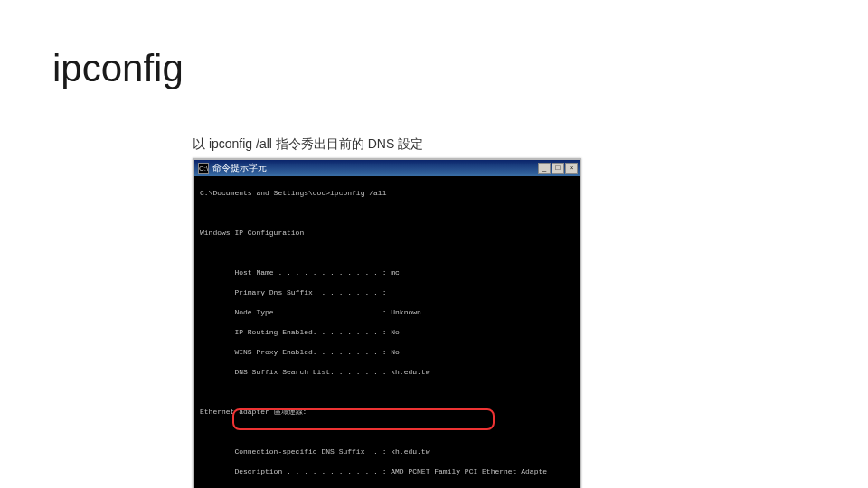 The width and height of the screenshot is (868, 488). Describe the element at coordinates (387, 293) in the screenshot. I see `cfg-line: Primary Dns Suffix . . . . . . . :` at that location.